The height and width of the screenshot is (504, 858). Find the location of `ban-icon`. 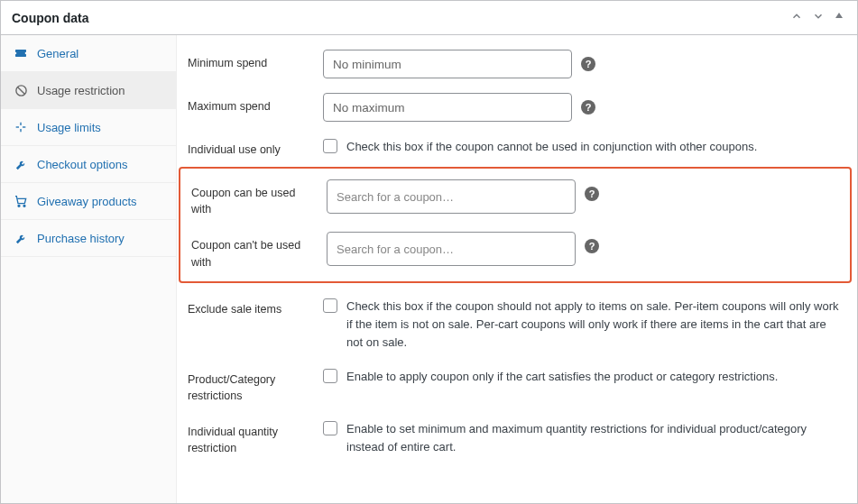

ban-icon is located at coordinates (21, 90).